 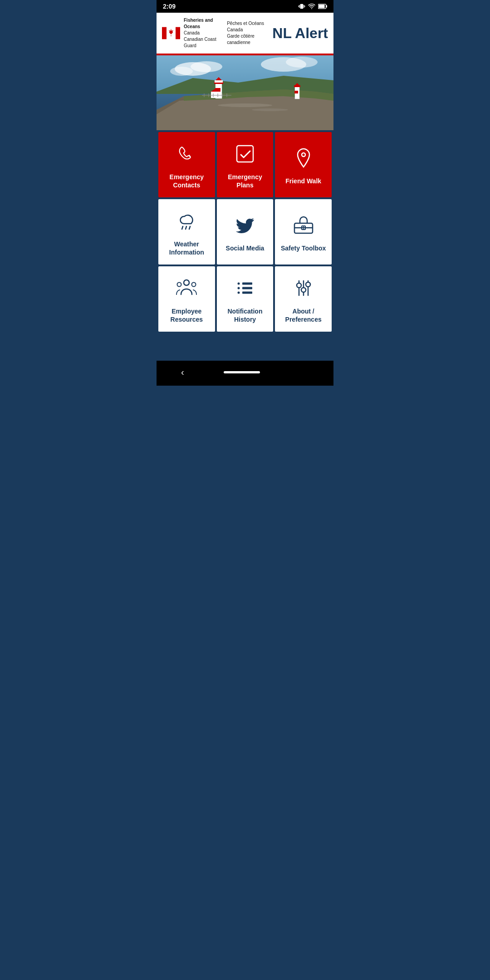 I want to click on checklist-icon, so click(x=245, y=155).